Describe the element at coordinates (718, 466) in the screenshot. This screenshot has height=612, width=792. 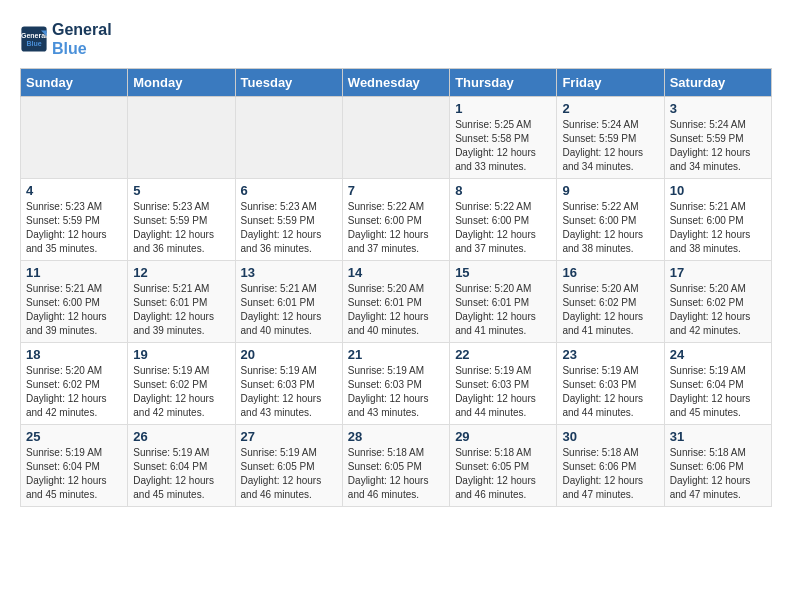
I see `calendar-cell: 31Sunrise: 5:18 AMSunset: 6:06 PMDayligh…` at that location.